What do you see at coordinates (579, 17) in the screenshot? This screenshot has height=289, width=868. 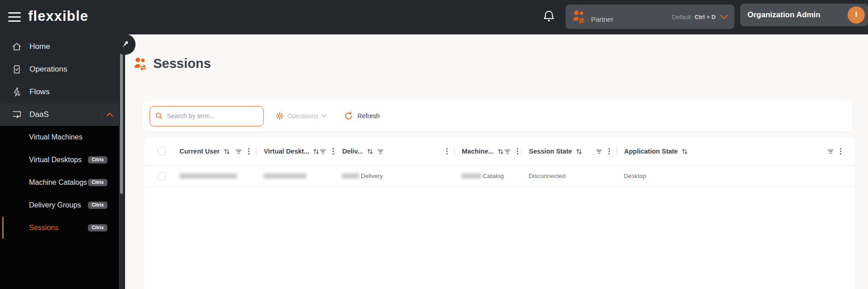 I see `partner-people-swap-icon` at bounding box center [579, 17].